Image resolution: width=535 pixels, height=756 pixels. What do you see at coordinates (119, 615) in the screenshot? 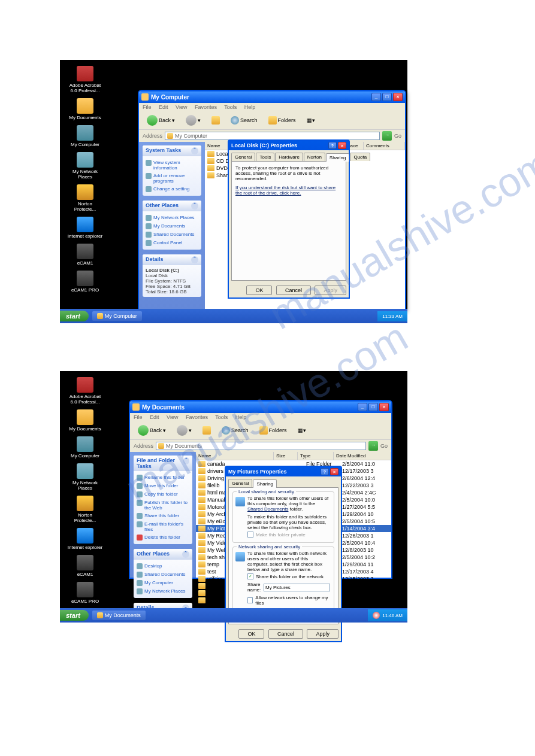
I see `taskbar-item: My Documents` at bounding box center [119, 615].